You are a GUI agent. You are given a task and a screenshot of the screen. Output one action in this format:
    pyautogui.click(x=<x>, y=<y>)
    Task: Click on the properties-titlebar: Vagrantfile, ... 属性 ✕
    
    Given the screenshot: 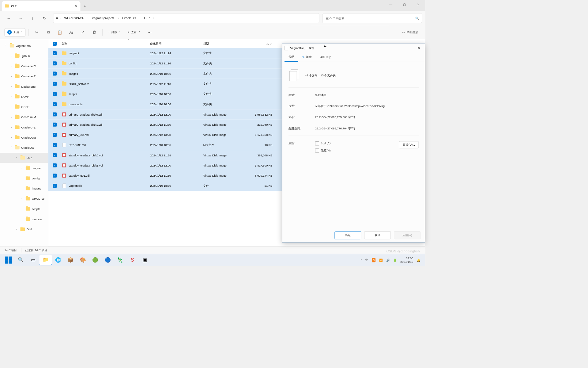 What is the action you would take?
    pyautogui.click(x=354, y=48)
    